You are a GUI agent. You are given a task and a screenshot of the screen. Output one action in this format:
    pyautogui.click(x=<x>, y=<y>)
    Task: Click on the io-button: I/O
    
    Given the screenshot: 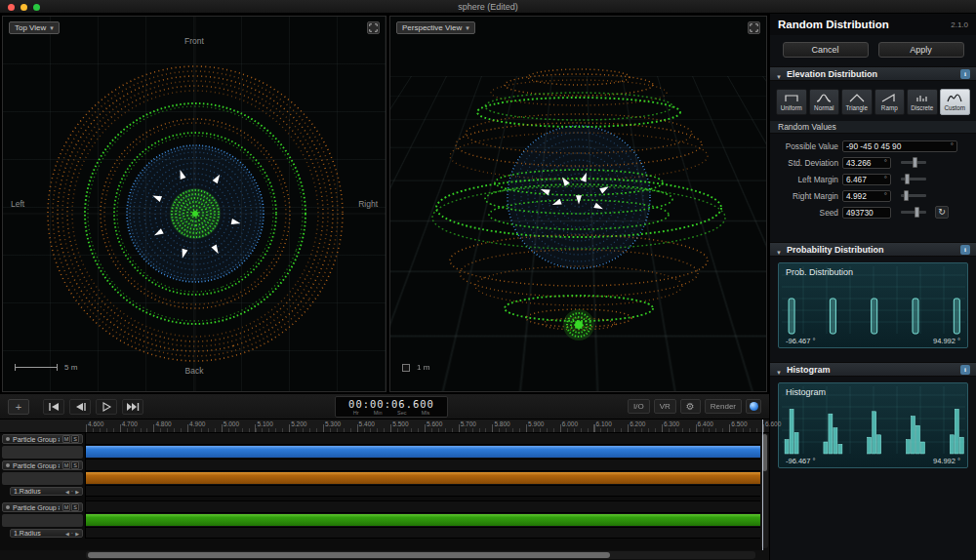 What is the action you would take?
    pyautogui.click(x=638, y=406)
    